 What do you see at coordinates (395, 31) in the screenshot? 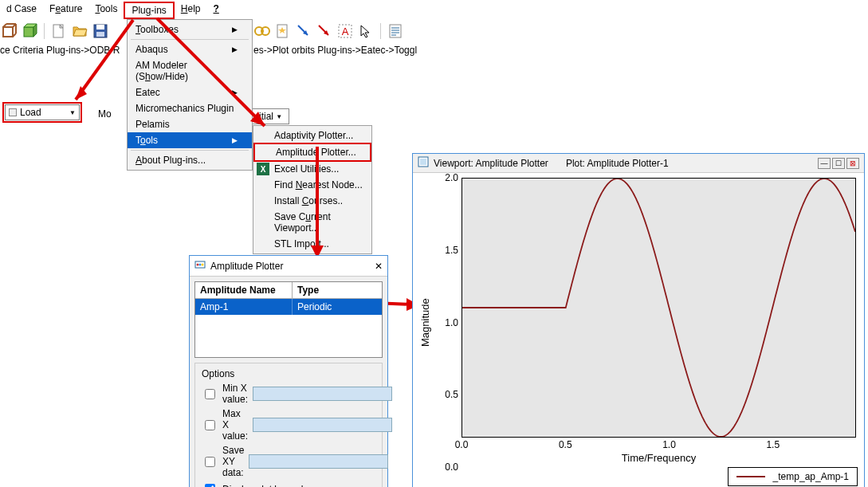
I see `page-lines-icon` at bounding box center [395, 31].